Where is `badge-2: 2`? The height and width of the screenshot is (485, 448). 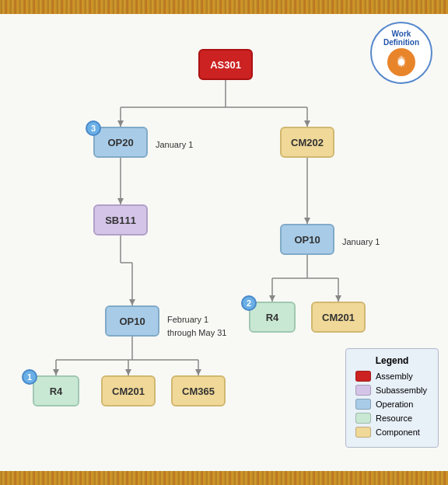
badge-2: 2 is located at coordinates (249, 303).